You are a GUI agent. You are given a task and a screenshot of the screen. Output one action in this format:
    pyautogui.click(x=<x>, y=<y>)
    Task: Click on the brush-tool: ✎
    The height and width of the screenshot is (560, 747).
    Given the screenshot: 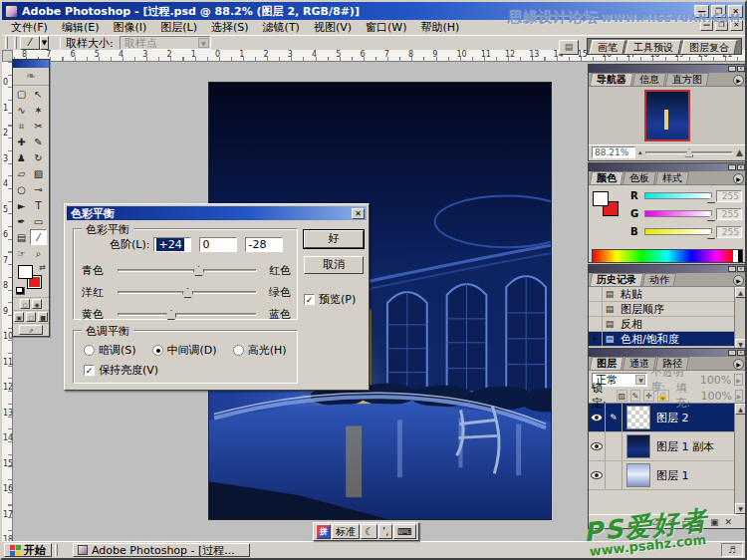 What is the action you would take?
    pyautogui.click(x=38, y=141)
    